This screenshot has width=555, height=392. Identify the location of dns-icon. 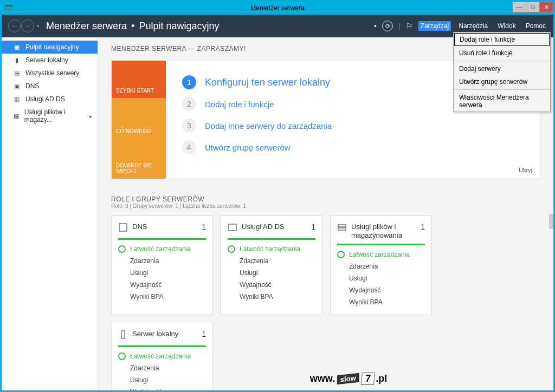
(123, 227).